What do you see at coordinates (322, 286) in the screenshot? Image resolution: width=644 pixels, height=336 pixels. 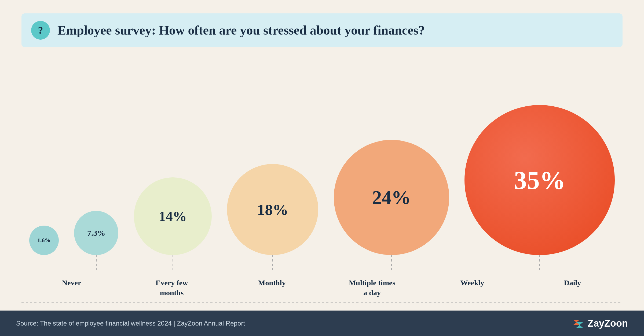 I see `labels-row: Never Every fewmonths Monthly Multiple t…` at bounding box center [322, 286].